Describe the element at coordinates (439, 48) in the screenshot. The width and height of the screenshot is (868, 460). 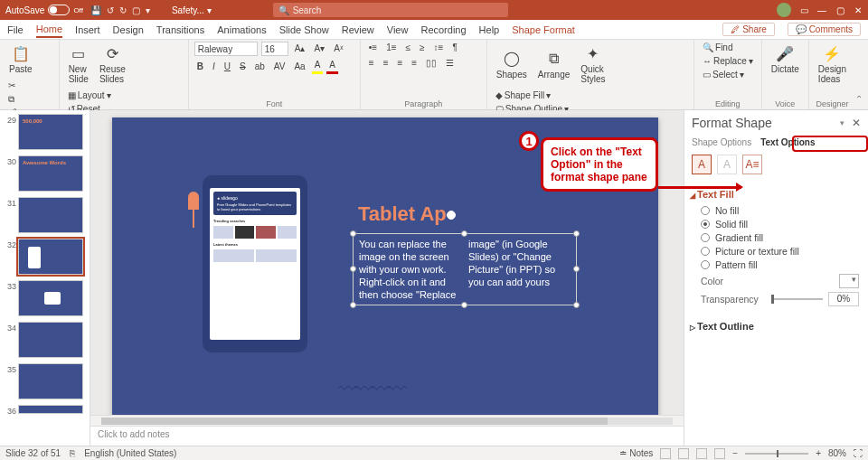
I see `line-spacing-button: ↕≡` at that location.